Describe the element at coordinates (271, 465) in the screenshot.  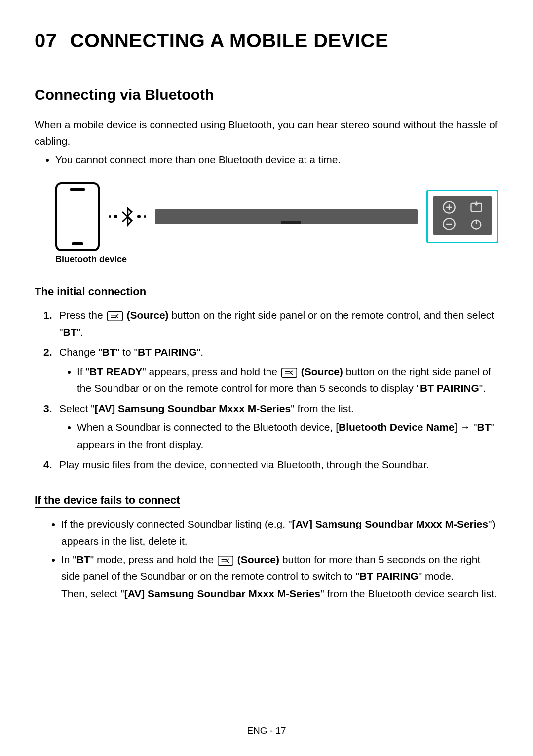
I see `step-4: Play music files from the device, connec…` at that location.